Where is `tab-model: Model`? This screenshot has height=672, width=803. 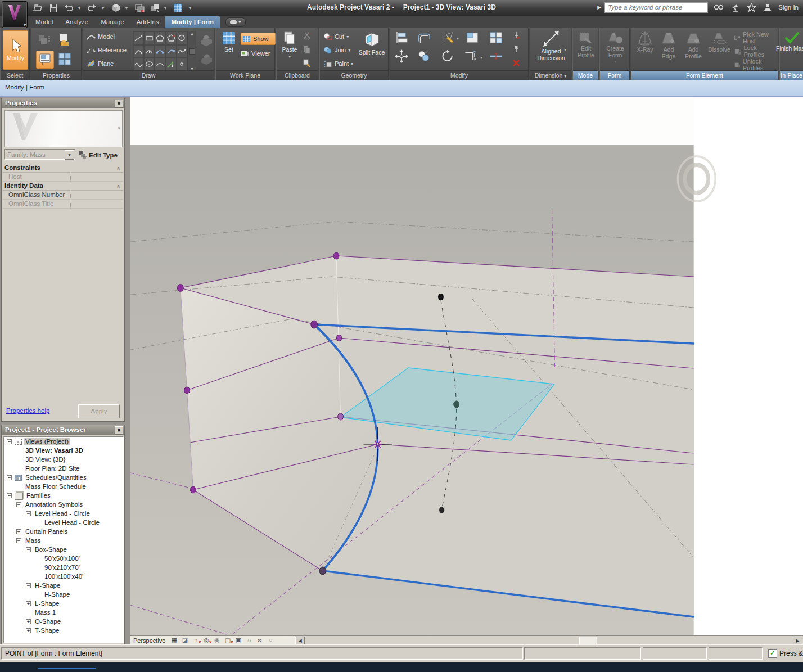 tab-model: Model is located at coordinates (44, 22).